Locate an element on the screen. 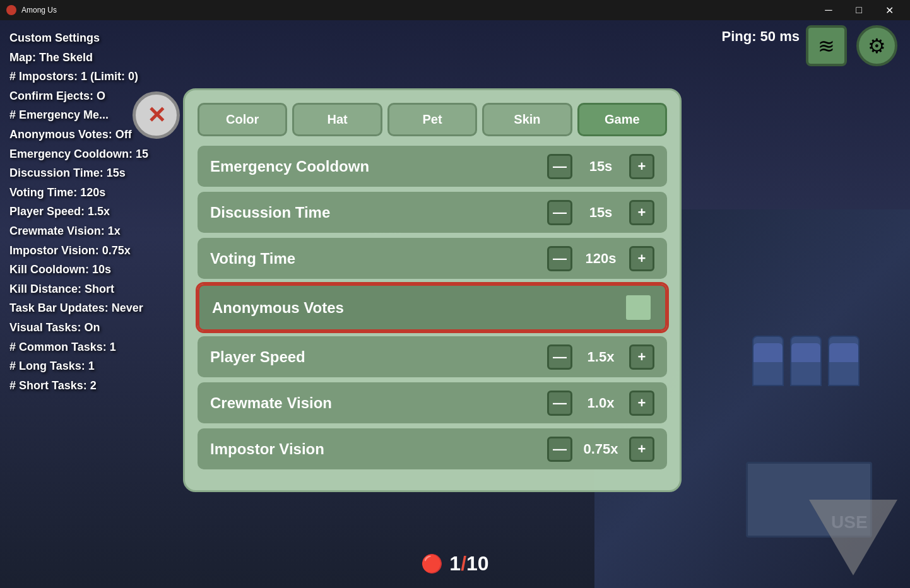 The width and height of the screenshot is (910, 588). task-bar-label: Task Bar Updates: Never is located at coordinates (79, 308).